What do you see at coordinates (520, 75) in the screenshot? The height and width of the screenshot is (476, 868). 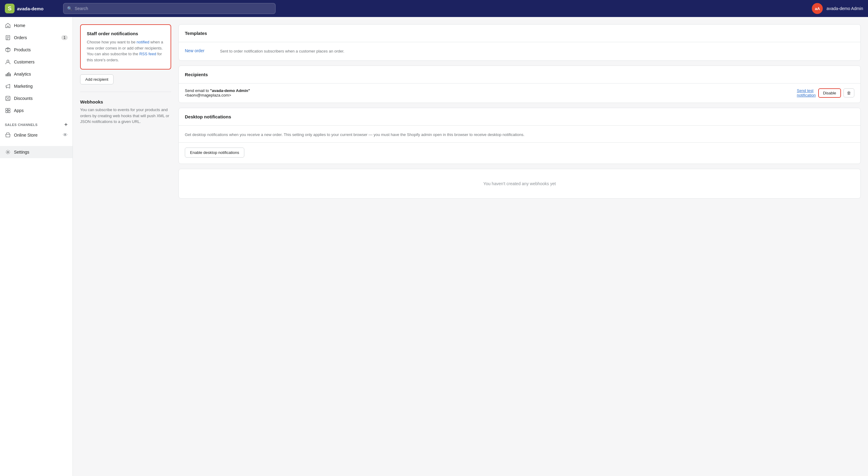 I see `recipients-card-header: Recipients` at bounding box center [520, 75].